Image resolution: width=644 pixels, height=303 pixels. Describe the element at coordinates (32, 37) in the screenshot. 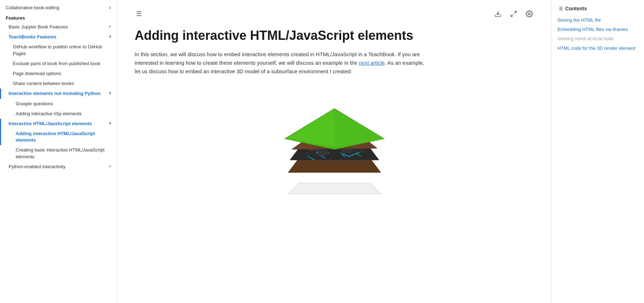

I see `sidebar-item-label: TeachBooks Features` at that location.